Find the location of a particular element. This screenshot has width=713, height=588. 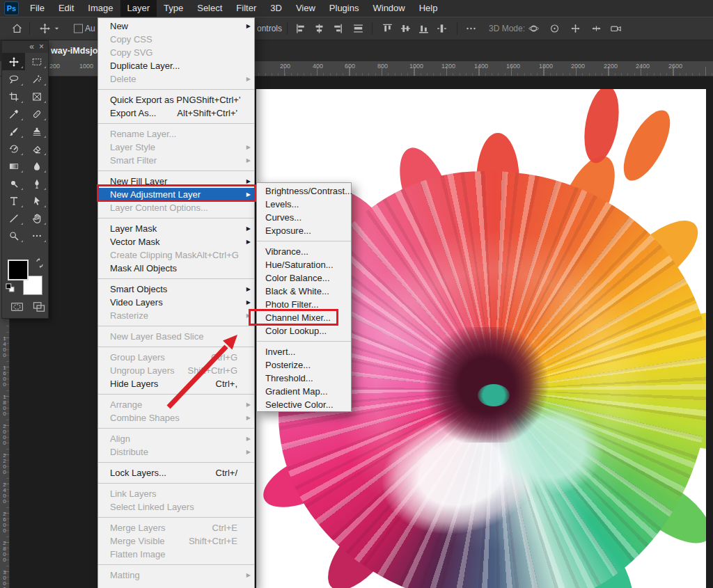

menubar-item-window: Window is located at coordinates (389, 8).